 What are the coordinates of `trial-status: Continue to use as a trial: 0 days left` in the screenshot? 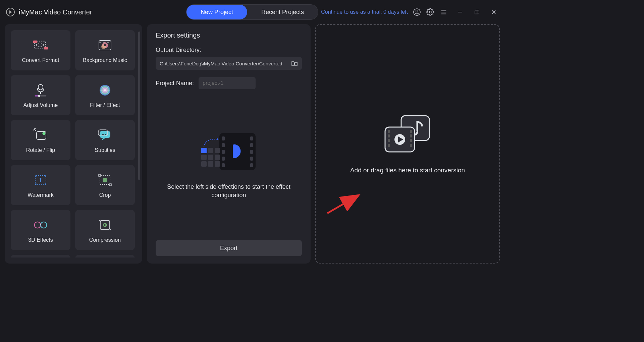 It's located at (364, 12).